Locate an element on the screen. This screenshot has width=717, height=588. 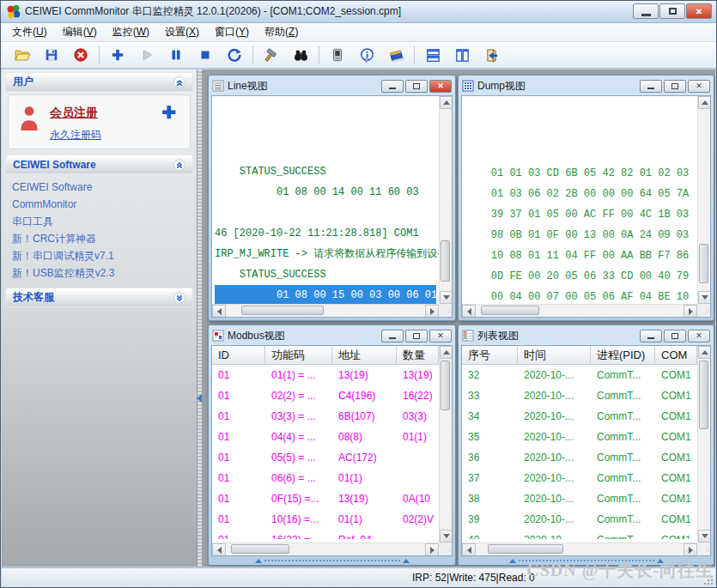
table-row: 33 2020-10-... CommT... COM1 is located at coordinates (580, 396).